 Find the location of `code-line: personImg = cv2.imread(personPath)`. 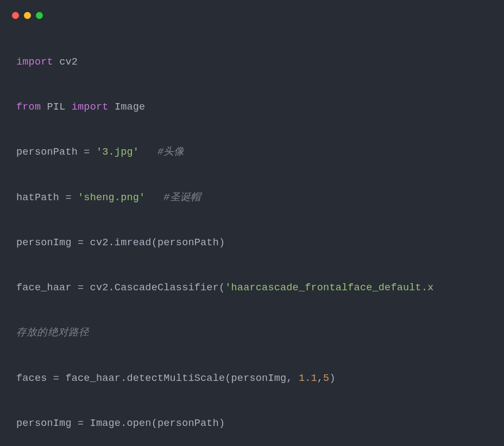

code-line: personImg = cv2.imread(personPath) is located at coordinates (260, 243).